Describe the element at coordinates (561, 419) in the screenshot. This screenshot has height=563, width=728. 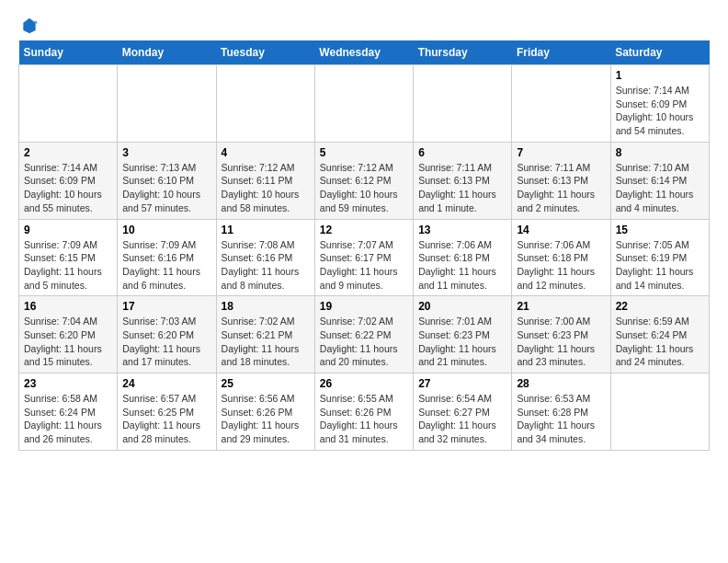
I see `day-info: Sunrise: 6:53 AM Sunset: 6:28 PM Dayligh…` at that location.